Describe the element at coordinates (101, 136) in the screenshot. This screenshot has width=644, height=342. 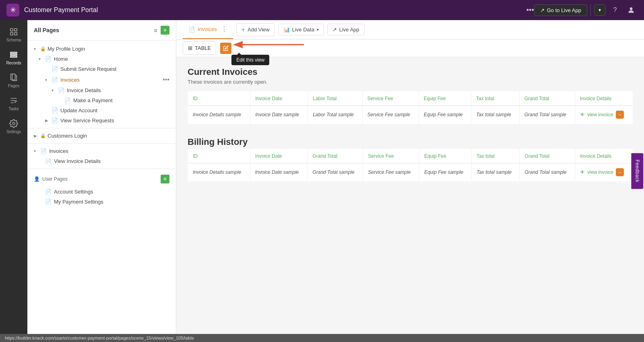
I see `tree-item-customers-login: ▶ 🔒 Customers Login` at that location.